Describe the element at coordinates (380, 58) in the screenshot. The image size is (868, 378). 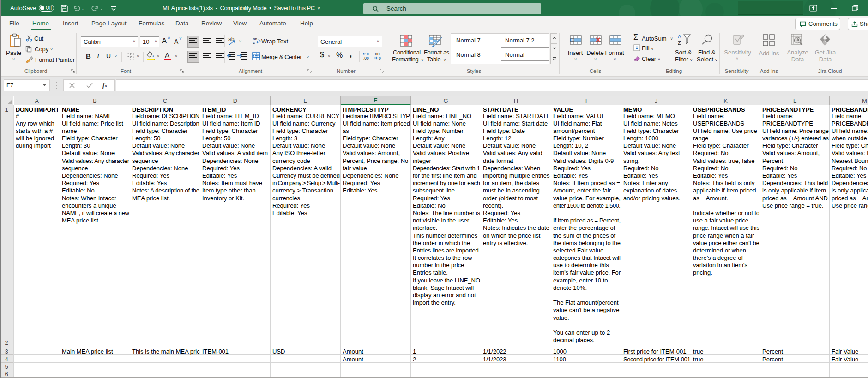
I see `svg-text: 0` at that location.